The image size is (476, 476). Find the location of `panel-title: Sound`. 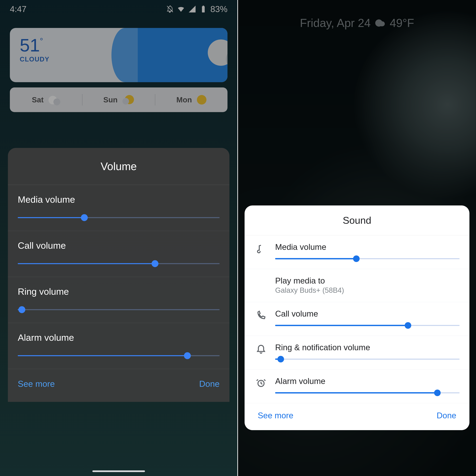

panel-title: Sound is located at coordinates (357, 220).